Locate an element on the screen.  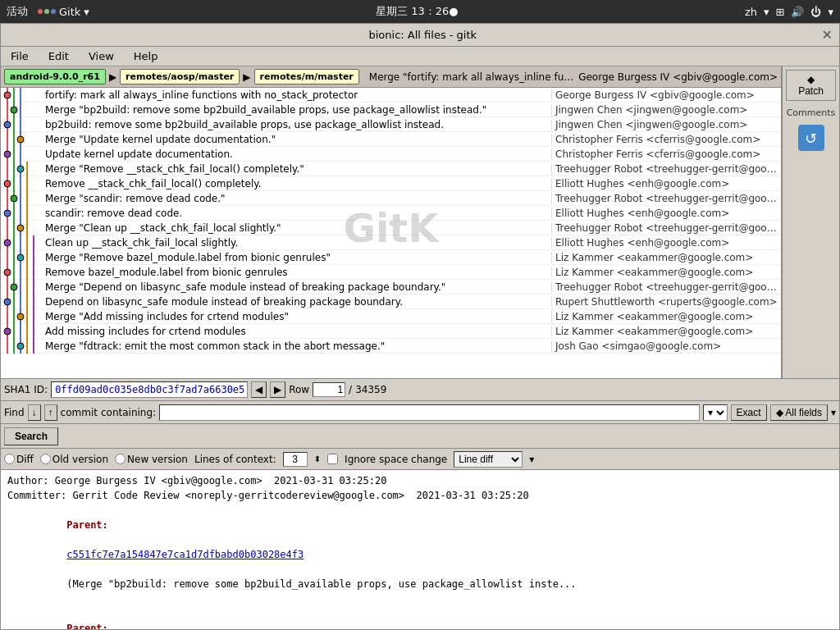
table-row: Clean up __stack_chk_fail_local slightly… is located at coordinates (390, 243).